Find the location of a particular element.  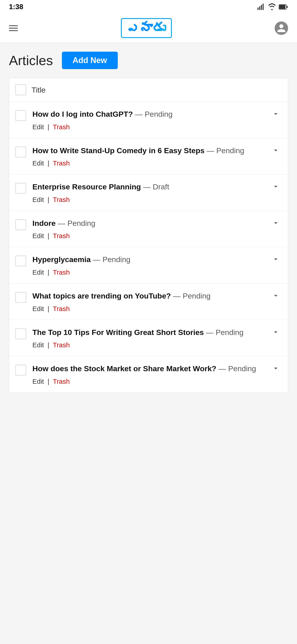

profile-button is located at coordinates (281, 28).